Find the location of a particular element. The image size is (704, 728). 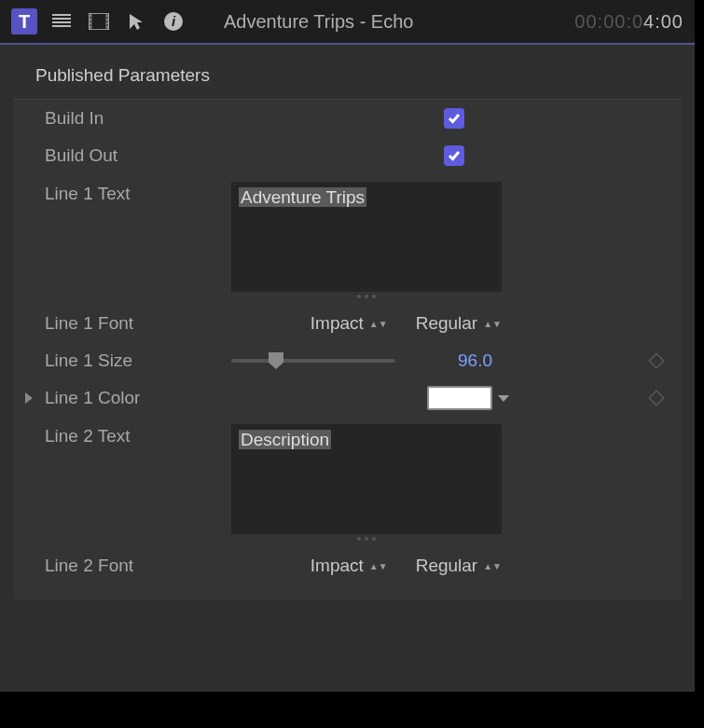

build-out-label: Build Out is located at coordinates (138, 156).